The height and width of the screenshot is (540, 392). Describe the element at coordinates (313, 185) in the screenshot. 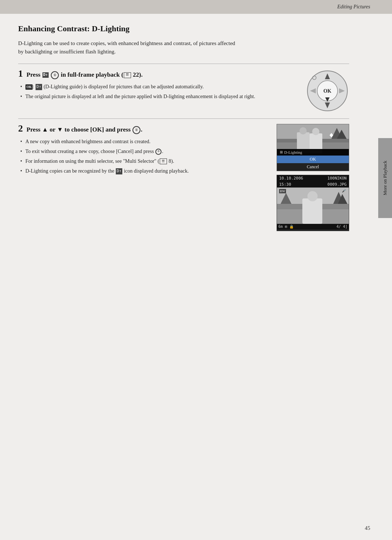

I see `playback-info-time: 15:30 0009.JPG` at that location.